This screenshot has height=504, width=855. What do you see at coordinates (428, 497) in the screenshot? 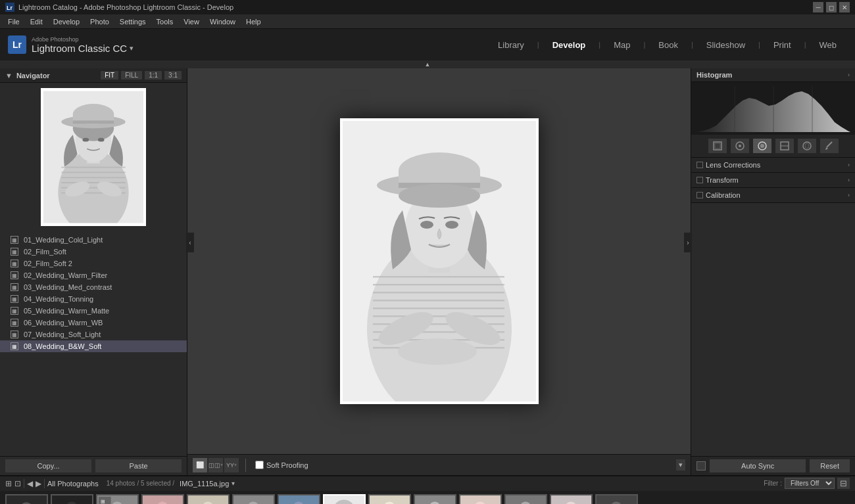
I see `filmstrip-photos: ⊞ ⊟ ⊟` at bounding box center [428, 497].